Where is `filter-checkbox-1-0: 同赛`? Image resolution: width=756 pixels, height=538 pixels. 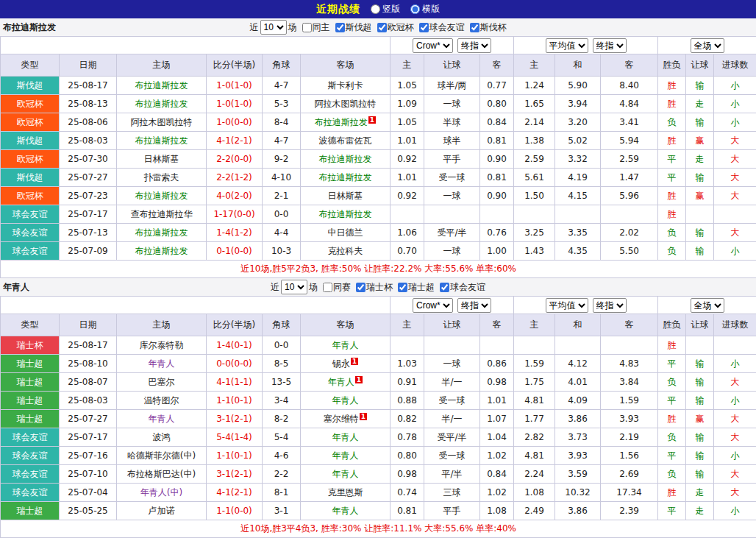
filter-checkbox-1-0: 同赛 is located at coordinates (337, 287).